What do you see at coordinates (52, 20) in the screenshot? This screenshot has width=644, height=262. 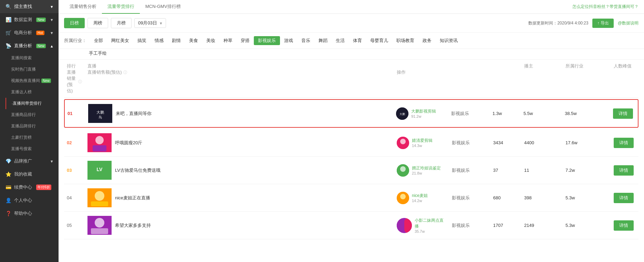 I see `chevron-icon-monitor: ▾` at bounding box center [52, 20].